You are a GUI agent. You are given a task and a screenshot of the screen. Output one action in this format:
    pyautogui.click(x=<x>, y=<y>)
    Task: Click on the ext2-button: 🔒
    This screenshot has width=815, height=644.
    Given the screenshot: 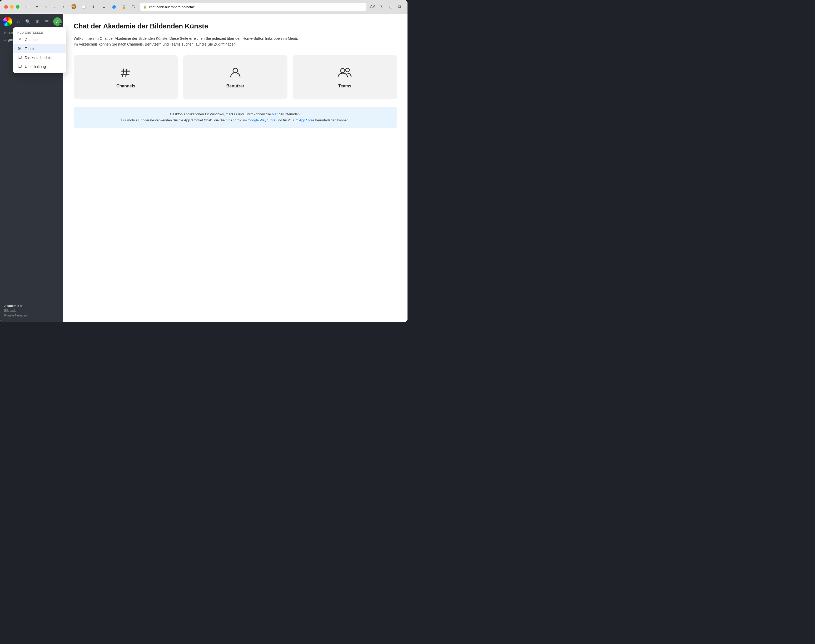 What is the action you would take?
    pyautogui.click(x=124, y=7)
    